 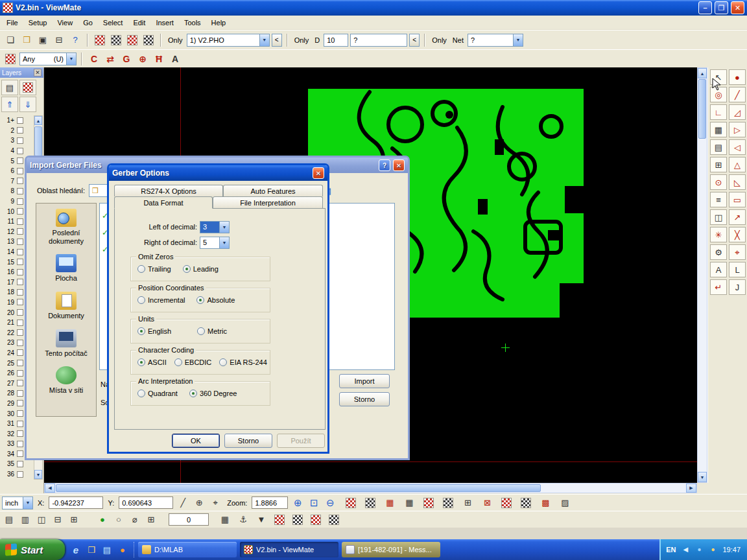 What do you see at coordinates (18, 503) in the screenshot?
I see `unit-combo: inch ▼` at bounding box center [18, 503].